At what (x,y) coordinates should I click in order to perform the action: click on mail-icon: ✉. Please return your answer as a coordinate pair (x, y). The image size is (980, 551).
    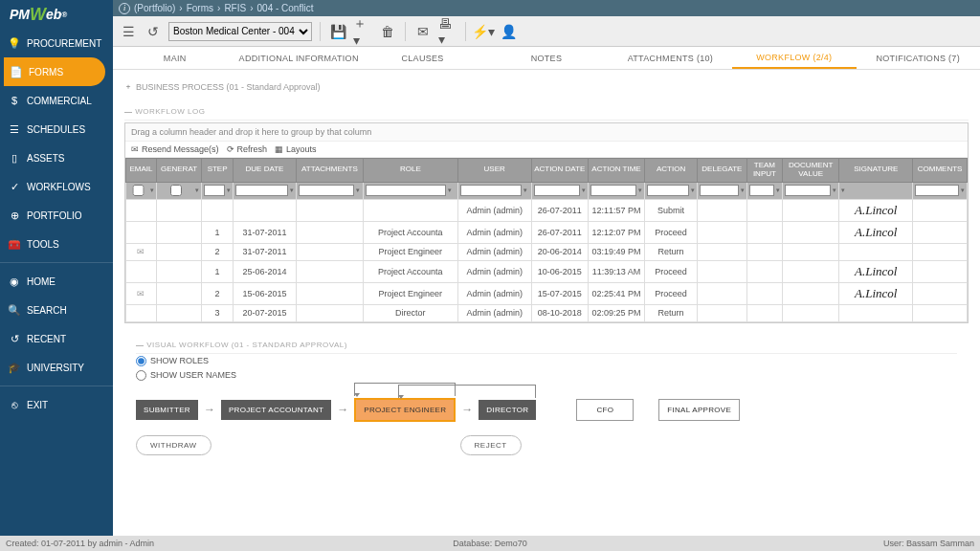
    Looking at the image, I should click on (423, 32).